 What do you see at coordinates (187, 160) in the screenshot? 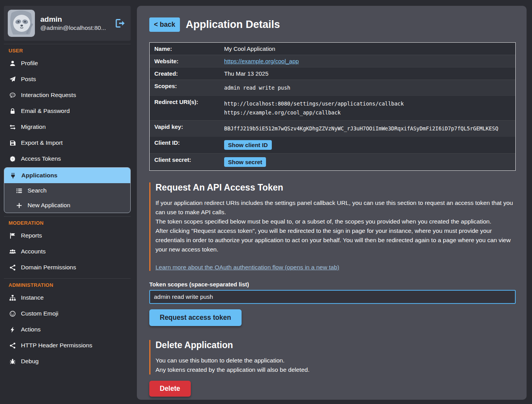
I see `row-label: Client secret:` at bounding box center [187, 160].